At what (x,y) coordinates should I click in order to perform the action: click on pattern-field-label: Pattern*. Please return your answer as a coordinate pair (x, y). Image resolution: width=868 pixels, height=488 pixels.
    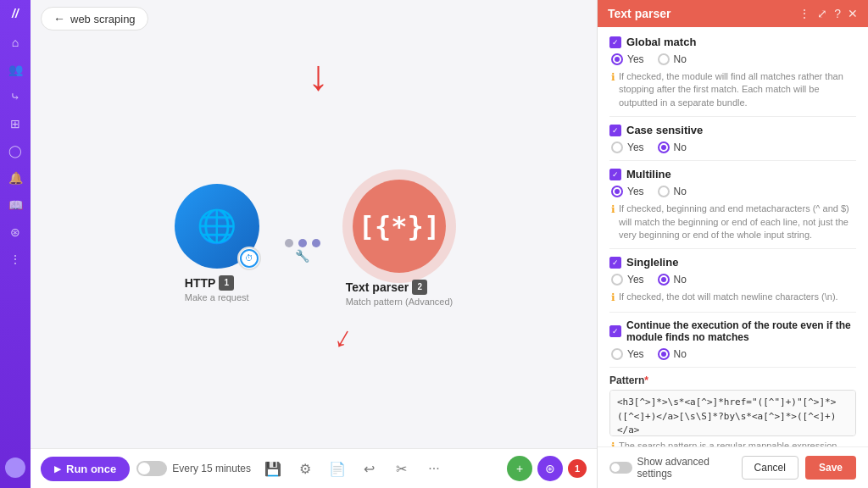
    Looking at the image, I should click on (732, 380).